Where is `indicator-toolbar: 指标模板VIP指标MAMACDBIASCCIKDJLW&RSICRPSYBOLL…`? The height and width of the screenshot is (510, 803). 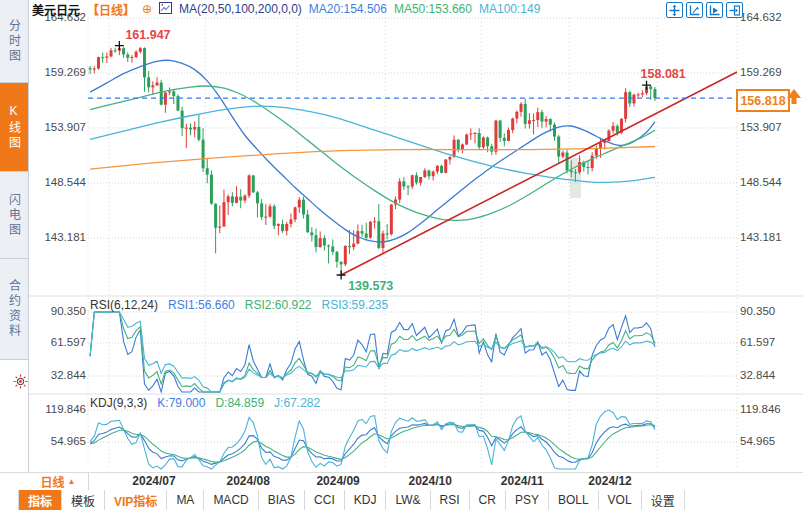 indicator-toolbar: 指标模板VIP指标MAMACDBIASCCIKDJLW&RSICRPSYBOLL… is located at coordinates (402, 500).